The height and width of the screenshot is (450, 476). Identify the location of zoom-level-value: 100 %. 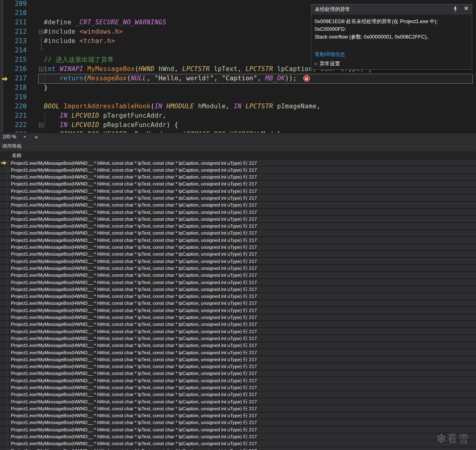
(9, 137).